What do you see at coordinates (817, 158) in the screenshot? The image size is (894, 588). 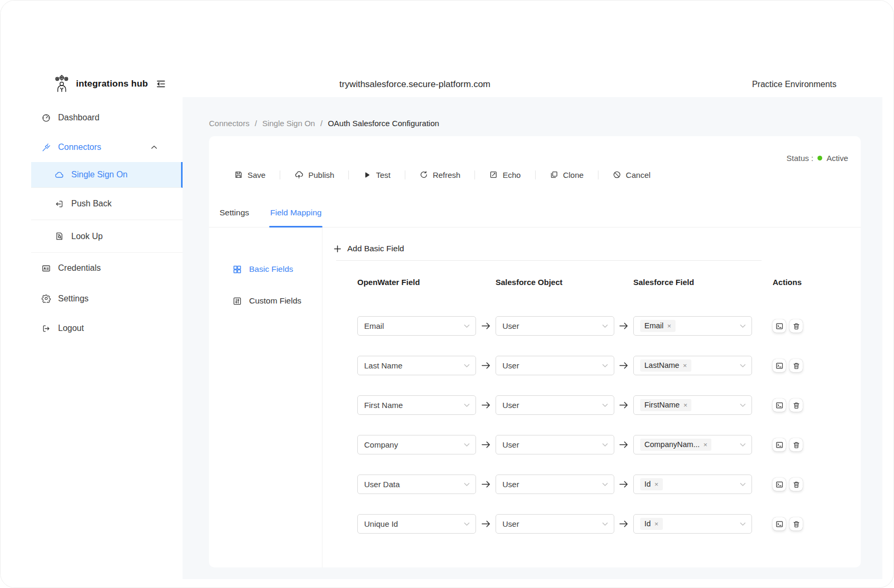 I see `status-row: Status : Active` at bounding box center [817, 158].